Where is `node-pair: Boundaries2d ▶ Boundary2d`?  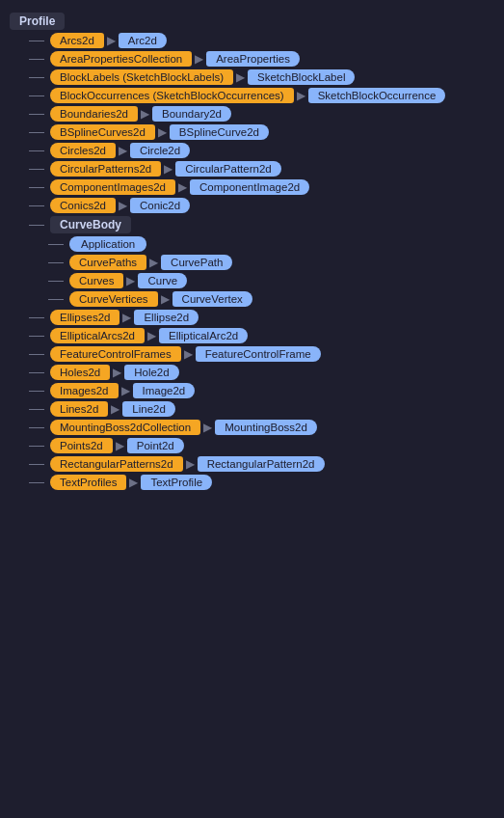
node-pair: Boundaries2d ▶ Boundary2d is located at coordinates (141, 114).